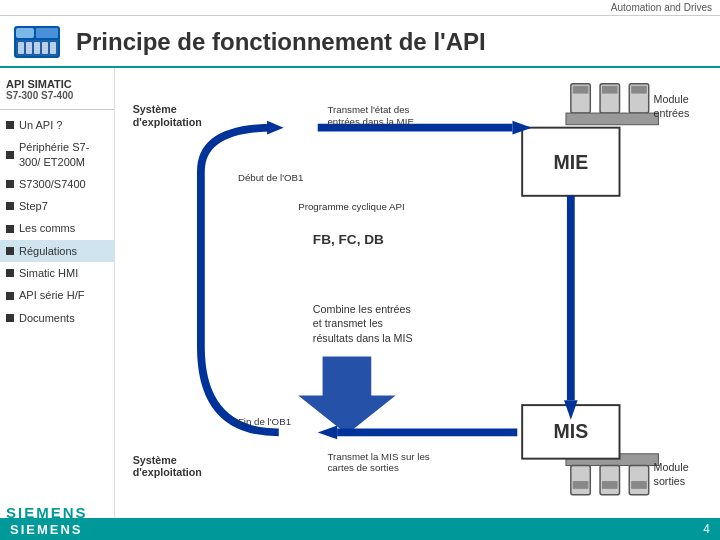  I want to click on svg-text: cartes de sorties, so click(362, 468).